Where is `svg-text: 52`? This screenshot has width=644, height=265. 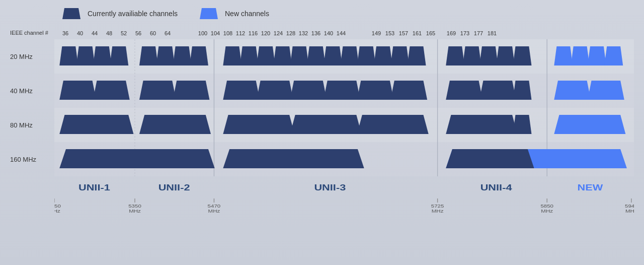
svg-text: 52 is located at coordinates (124, 33).